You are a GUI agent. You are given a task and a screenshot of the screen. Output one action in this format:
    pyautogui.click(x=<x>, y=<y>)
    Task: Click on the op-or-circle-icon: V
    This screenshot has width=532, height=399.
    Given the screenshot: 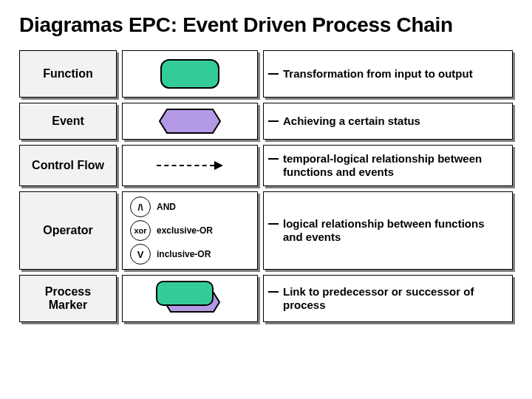 What is the action you would take?
    pyautogui.click(x=140, y=254)
    